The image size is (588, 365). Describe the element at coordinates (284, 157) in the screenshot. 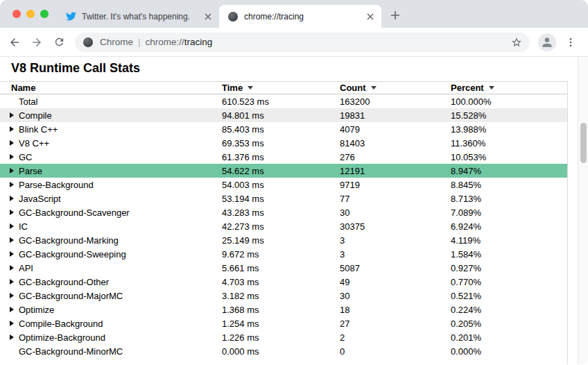

I see `table-row: GC61.376 ms27610.053%` at that location.